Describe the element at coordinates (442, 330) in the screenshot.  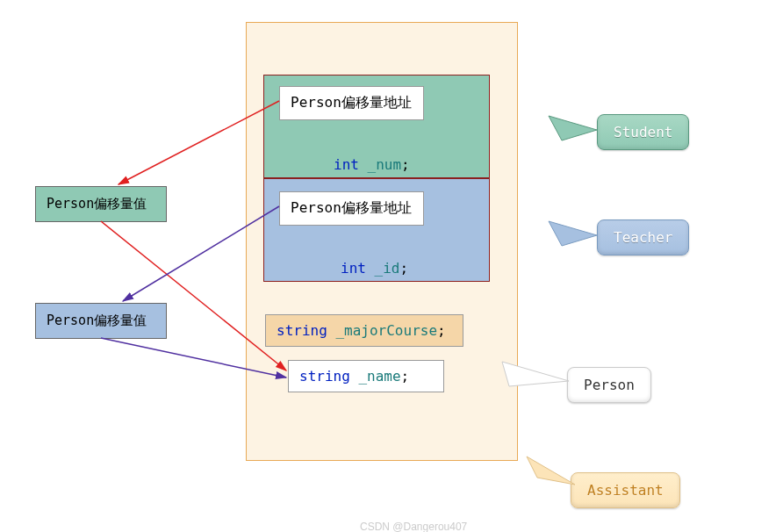
I see `majorcourse-semi: ;` at that location.